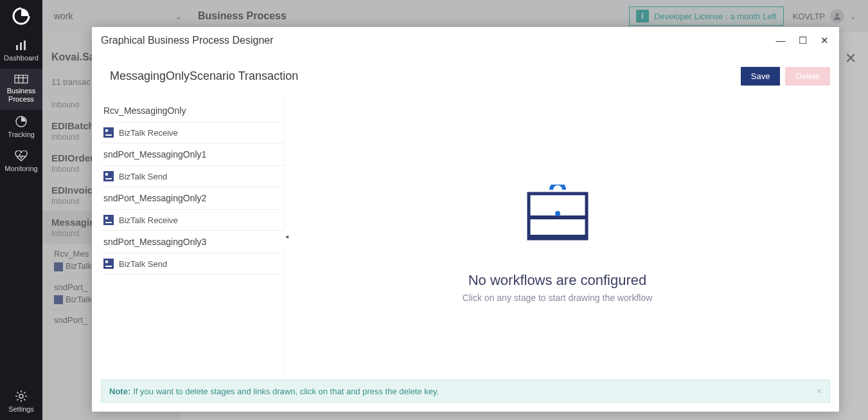 The height and width of the screenshot is (420, 868). Describe the element at coordinates (193, 154) in the screenshot. I see `stage-item: sndPort_MessagingOnly1` at that location.